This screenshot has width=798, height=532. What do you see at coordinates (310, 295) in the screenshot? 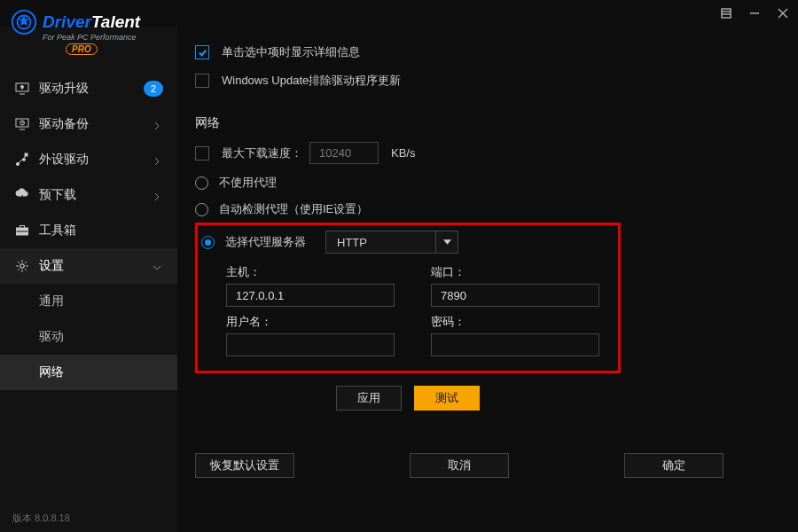
I see `host-input` at bounding box center [310, 295].